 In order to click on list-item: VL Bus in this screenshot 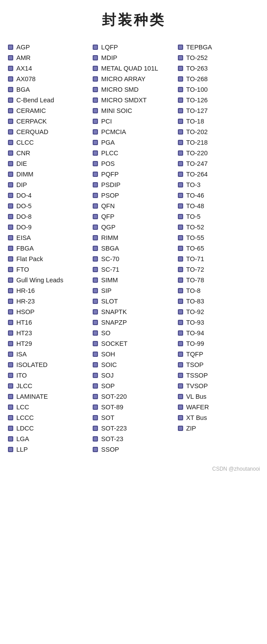, I will do `click(218, 397)`.